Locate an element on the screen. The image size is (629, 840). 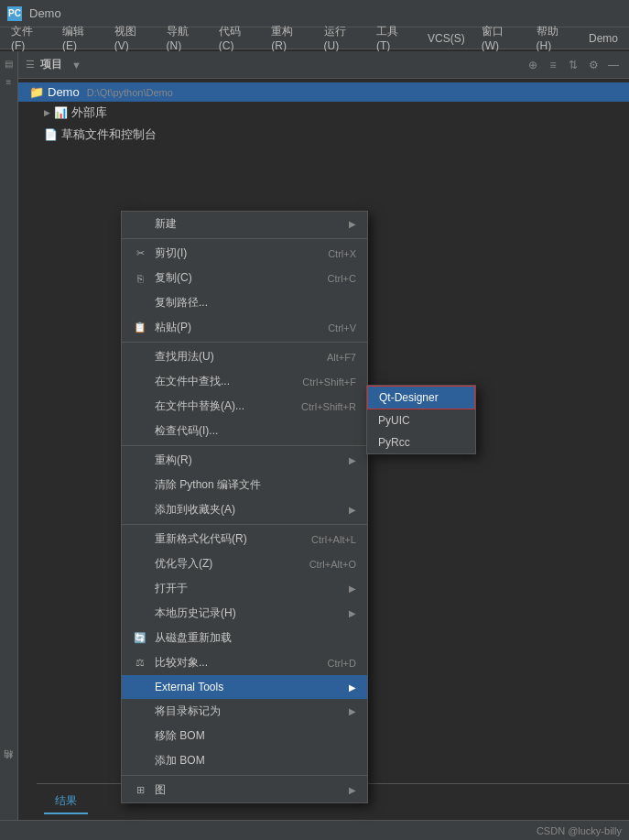
ctx-addfav: 添加到收藏夹(A) ▶ is located at coordinates (244, 509).